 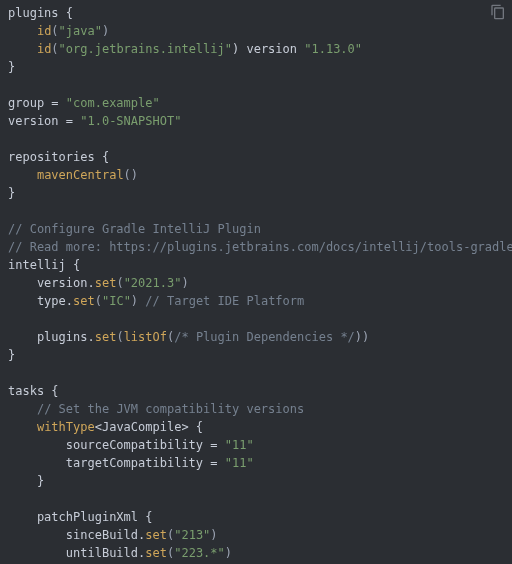 What do you see at coordinates (333, 49) in the screenshot?
I see `code-token: "1.13.0"` at bounding box center [333, 49].